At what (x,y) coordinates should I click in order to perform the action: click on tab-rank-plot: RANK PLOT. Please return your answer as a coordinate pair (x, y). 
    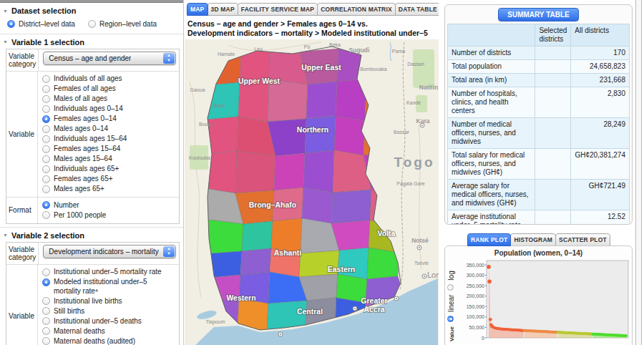
    Looking at the image, I should click on (489, 240).